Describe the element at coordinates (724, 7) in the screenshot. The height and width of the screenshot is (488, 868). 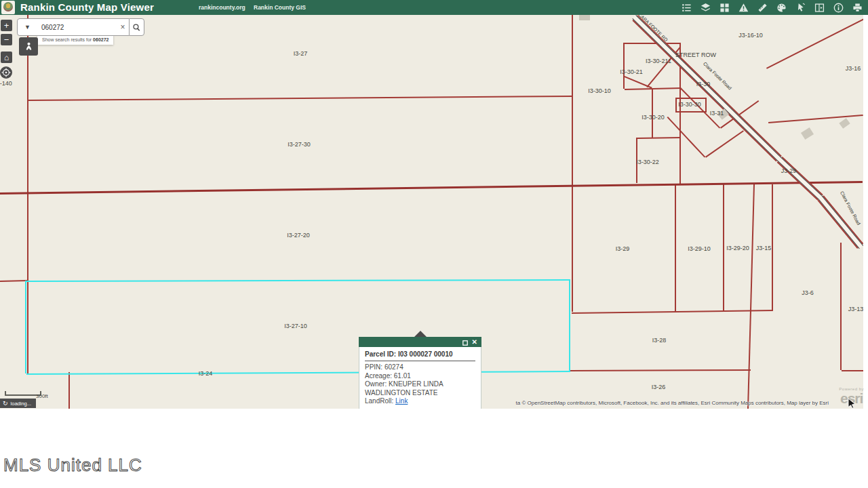
I see `toolbar-button-basemap` at that location.